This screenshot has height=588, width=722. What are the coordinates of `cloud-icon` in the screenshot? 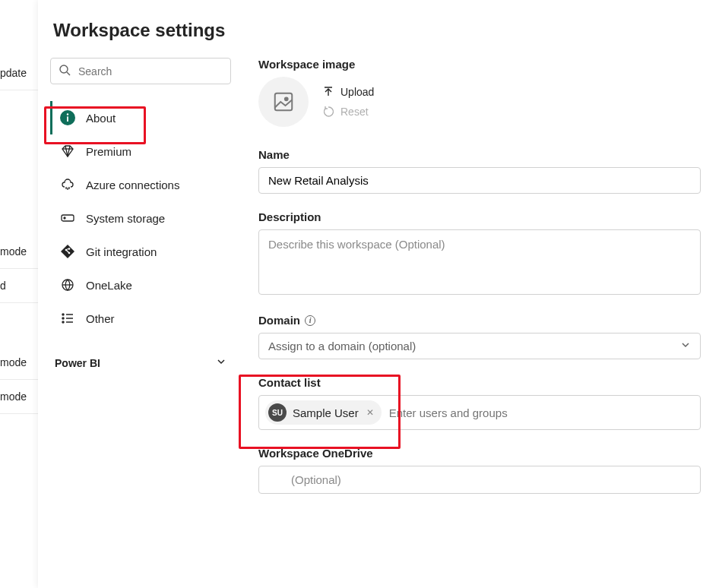 It's located at (68, 185).